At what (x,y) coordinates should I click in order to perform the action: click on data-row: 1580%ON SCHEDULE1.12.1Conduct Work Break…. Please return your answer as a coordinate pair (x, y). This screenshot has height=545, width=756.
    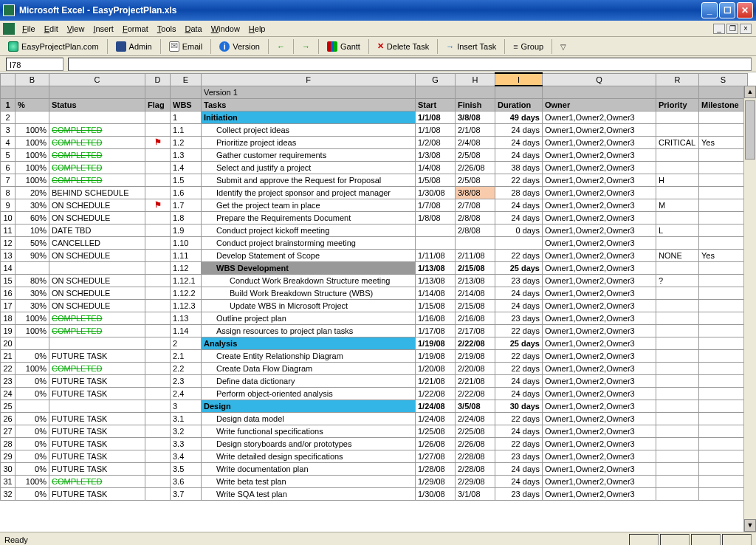
    Looking at the image, I should click on (374, 281).